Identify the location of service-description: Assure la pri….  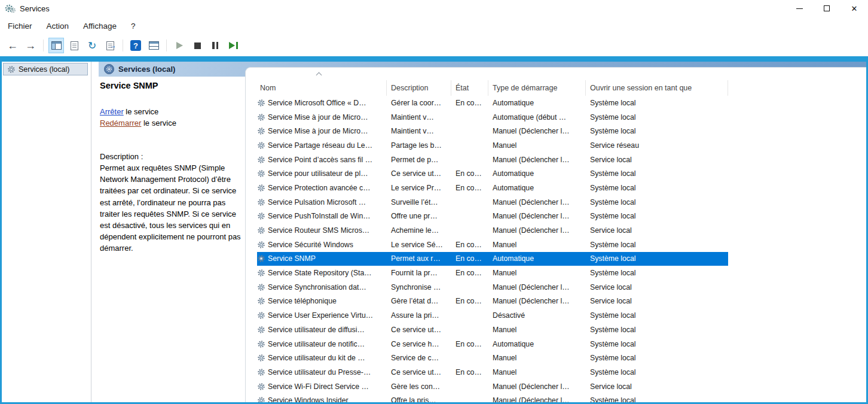
(419, 315).